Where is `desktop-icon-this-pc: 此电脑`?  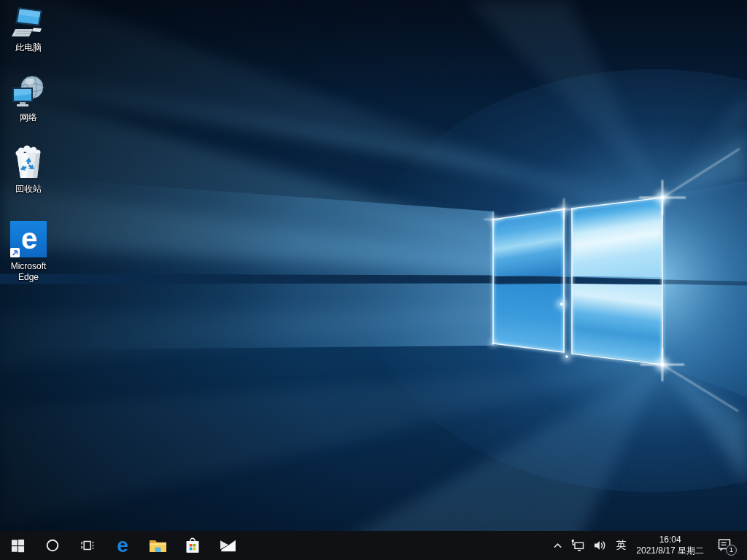
desktop-icon-this-pc: 此电脑 is located at coordinates (28, 29).